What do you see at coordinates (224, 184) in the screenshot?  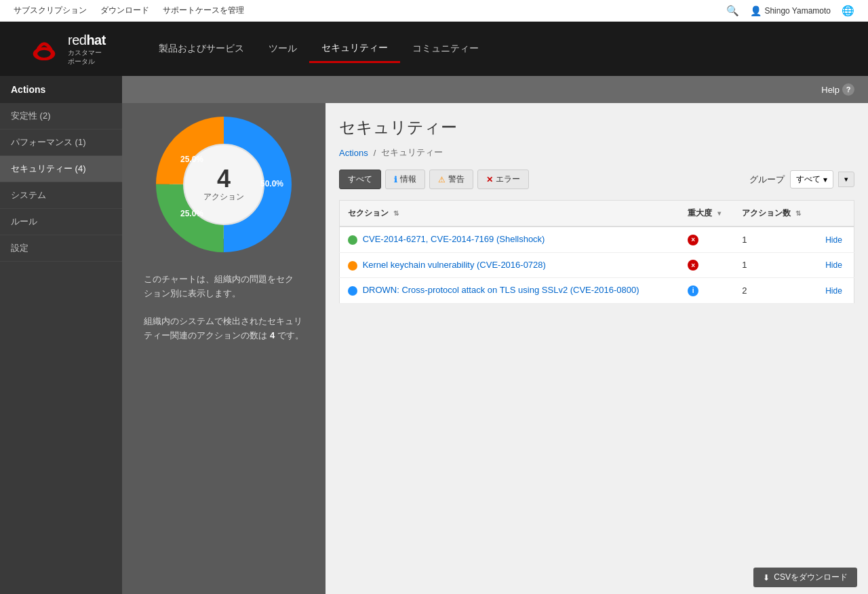 I see `donut-chart: 25.0% 25.0% 50.0% 4 アクション` at bounding box center [224, 184].